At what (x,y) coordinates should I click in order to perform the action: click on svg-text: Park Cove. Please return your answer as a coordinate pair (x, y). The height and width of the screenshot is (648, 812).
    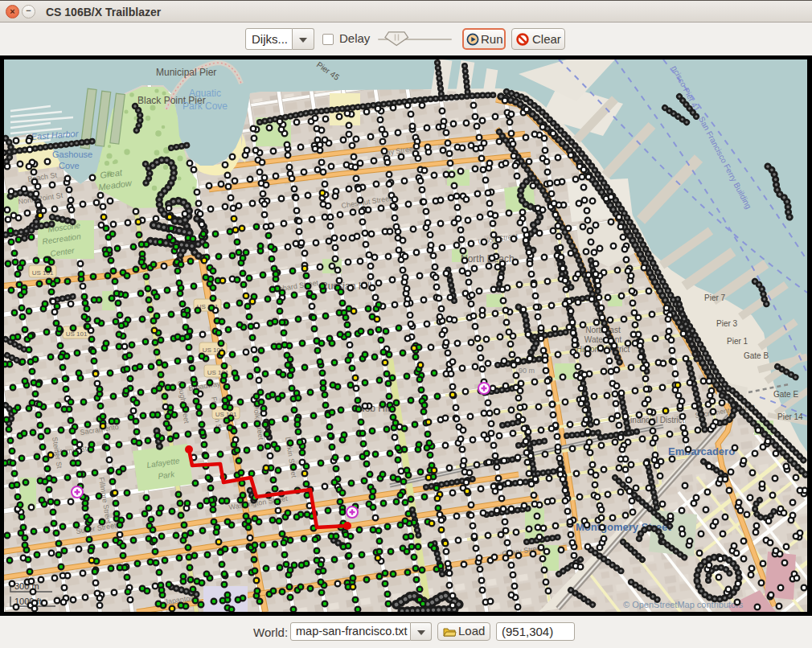
    Looking at the image, I should click on (205, 106).